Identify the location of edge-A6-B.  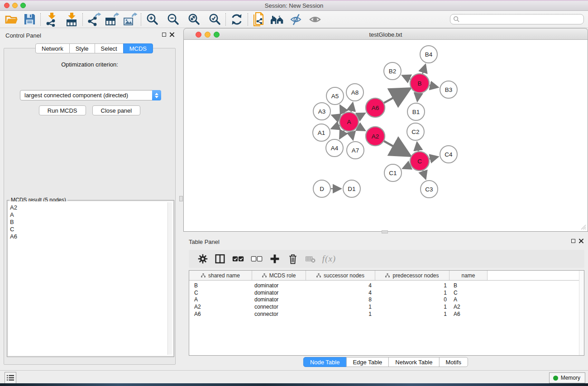
(397, 96).